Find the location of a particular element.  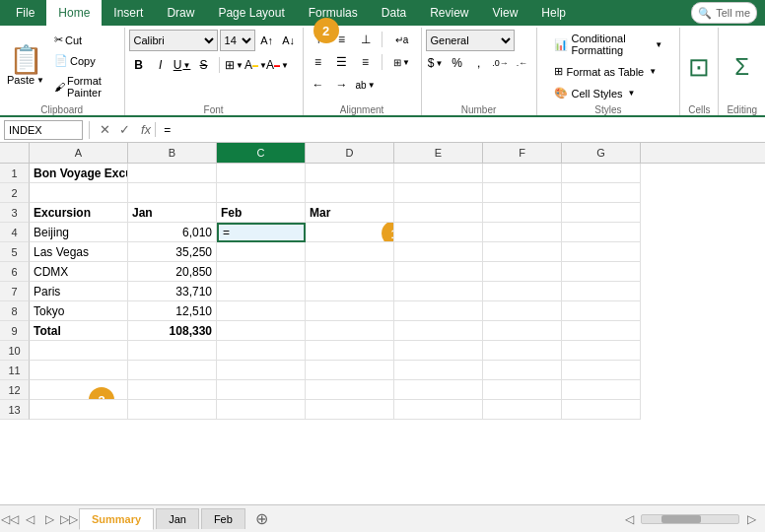

align-center-button: ☰ is located at coordinates (342, 62).